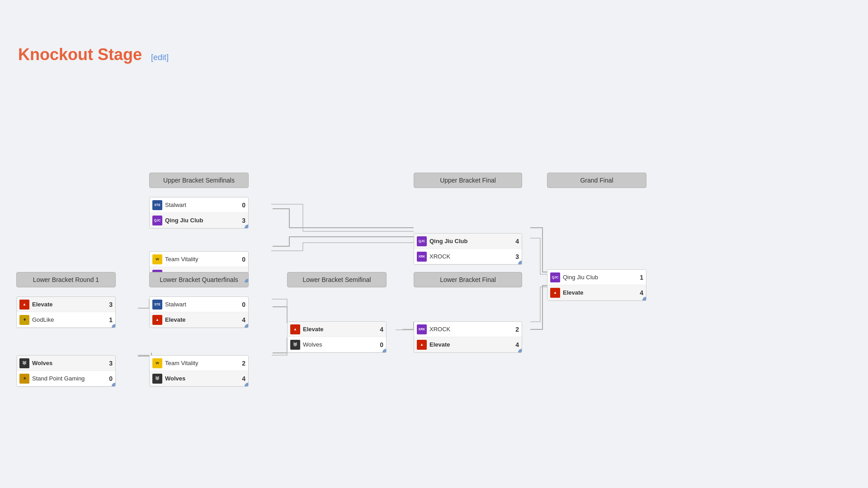 The height and width of the screenshot is (488, 868). I want to click on lb-final-match: XRK XROCK 2 ▲ Elevate 4 i, so click(468, 337).